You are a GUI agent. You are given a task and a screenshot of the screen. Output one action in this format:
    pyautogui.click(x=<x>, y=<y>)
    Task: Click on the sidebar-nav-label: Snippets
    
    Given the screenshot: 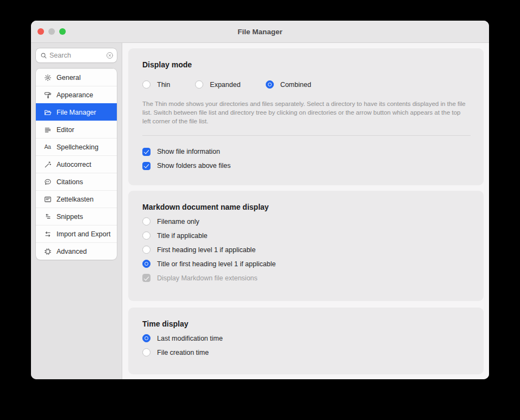 What is the action you would take?
    pyautogui.click(x=70, y=217)
    